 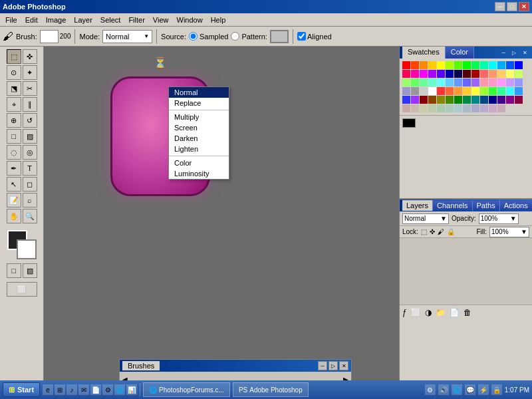 I want to click on swatches-tab: Swatches, so click(x=424, y=53).